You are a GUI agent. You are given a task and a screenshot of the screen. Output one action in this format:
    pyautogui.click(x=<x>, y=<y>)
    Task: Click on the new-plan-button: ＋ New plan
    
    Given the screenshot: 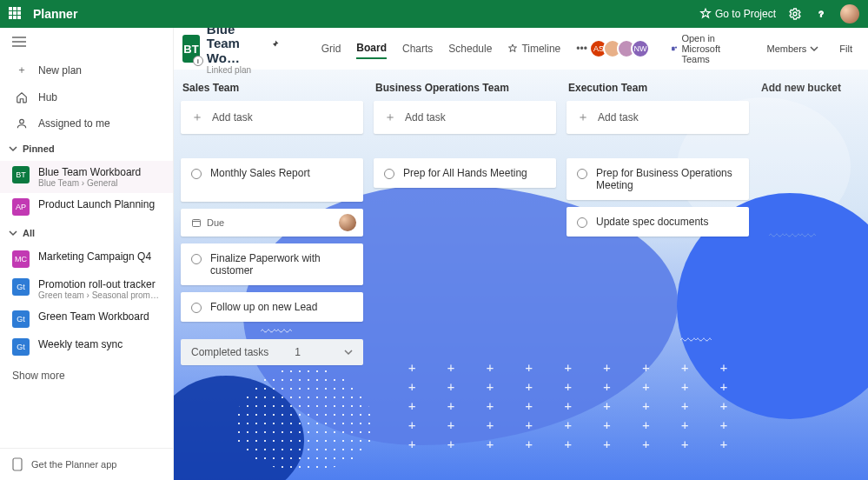 What is the action you would take?
    pyautogui.click(x=87, y=70)
    